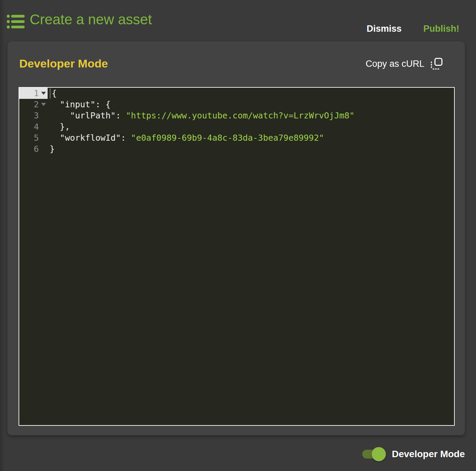  Describe the element at coordinates (90, 138) in the screenshot. I see `code-segment-plain: "workflowId":` at that location.